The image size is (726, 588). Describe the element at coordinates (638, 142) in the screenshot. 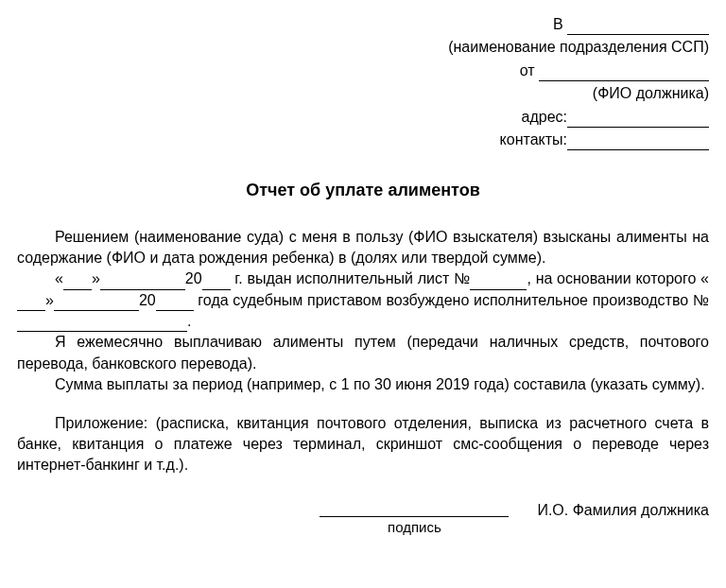

I see `contacts-blank` at that location.